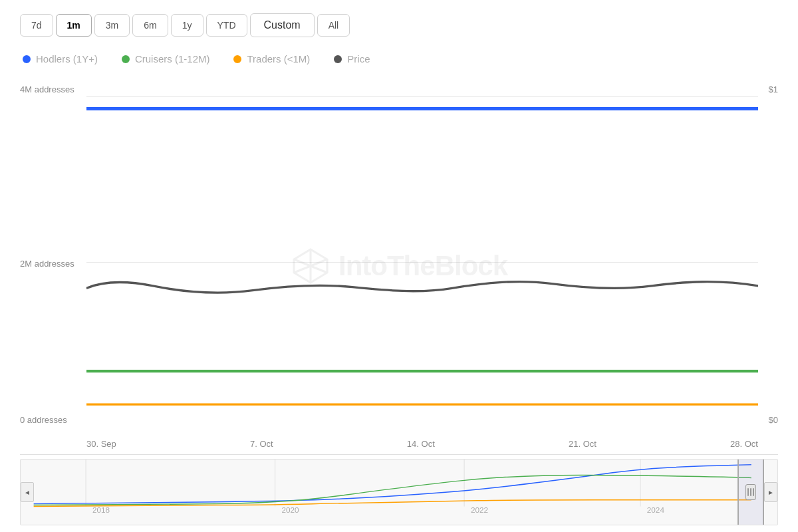  I want to click on filter-1m: 1m, so click(74, 25).